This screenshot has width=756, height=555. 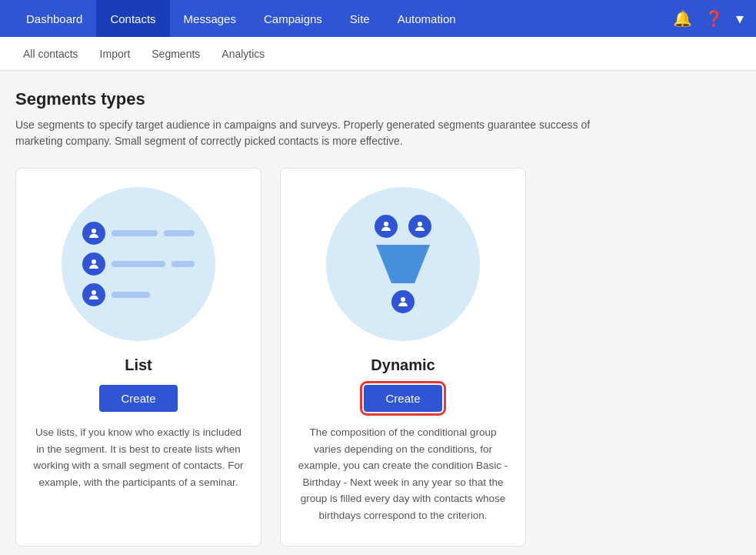 What do you see at coordinates (115, 54) in the screenshot?
I see `subnav-item-import: Import` at bounding box center [115, 54].